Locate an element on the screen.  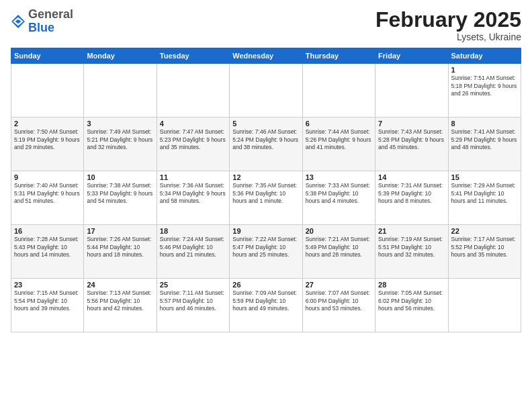
col-sunday: Sunday is located at coordinates (48, 56).